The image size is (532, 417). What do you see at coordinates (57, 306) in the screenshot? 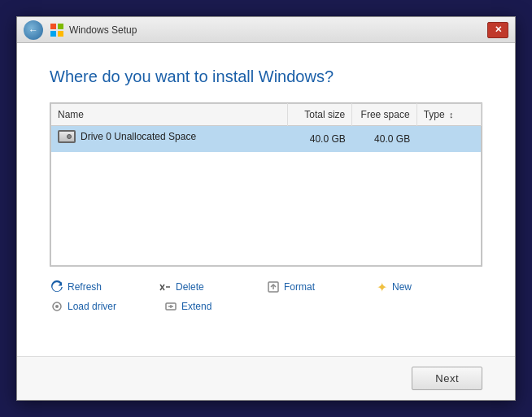
I see `load-driver-icon` at bounding box center [57, 306].